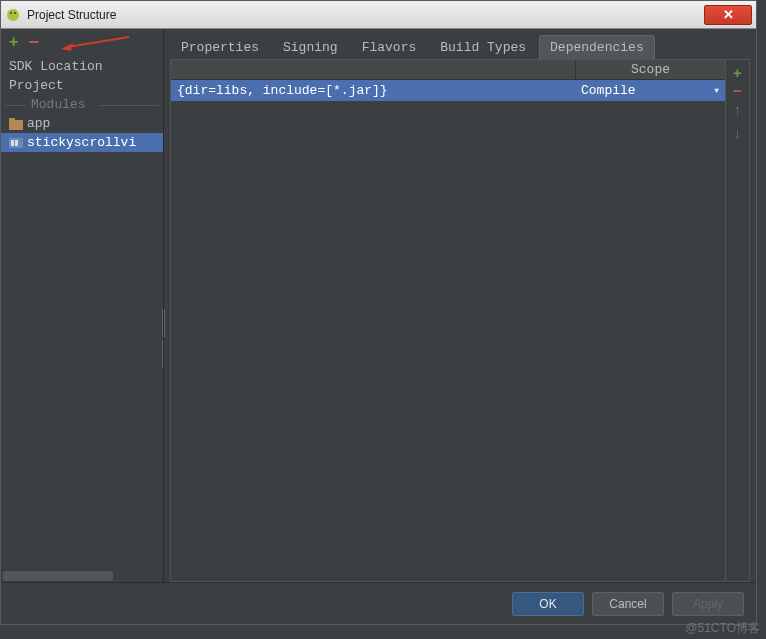 This screenshot has height=639, width=766. Describe the element at coordinates (738, 91) in the screenshot. I see `remove-dependency-button: −` at that location.